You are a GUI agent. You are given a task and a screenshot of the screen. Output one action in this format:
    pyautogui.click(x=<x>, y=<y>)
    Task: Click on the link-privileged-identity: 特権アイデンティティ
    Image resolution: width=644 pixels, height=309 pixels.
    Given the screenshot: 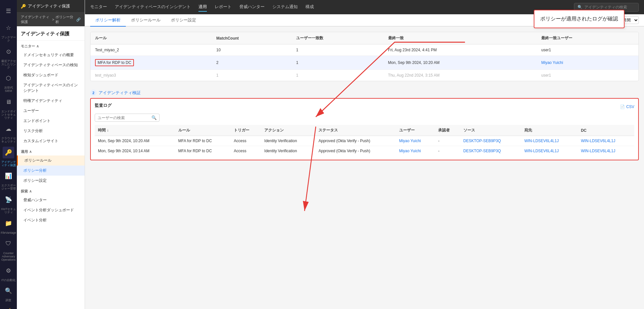 What is the action you would take?
    pyautogui.click(x=51, y=101)
    